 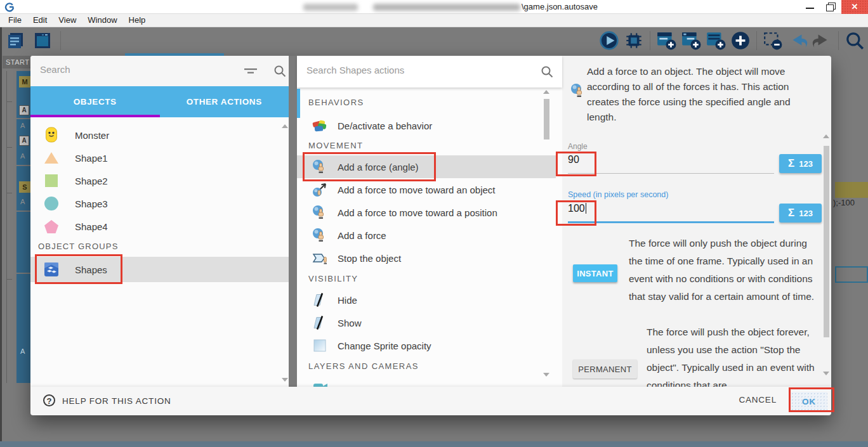 I want to click on backdrop-gap, so click(x=293, y=221).